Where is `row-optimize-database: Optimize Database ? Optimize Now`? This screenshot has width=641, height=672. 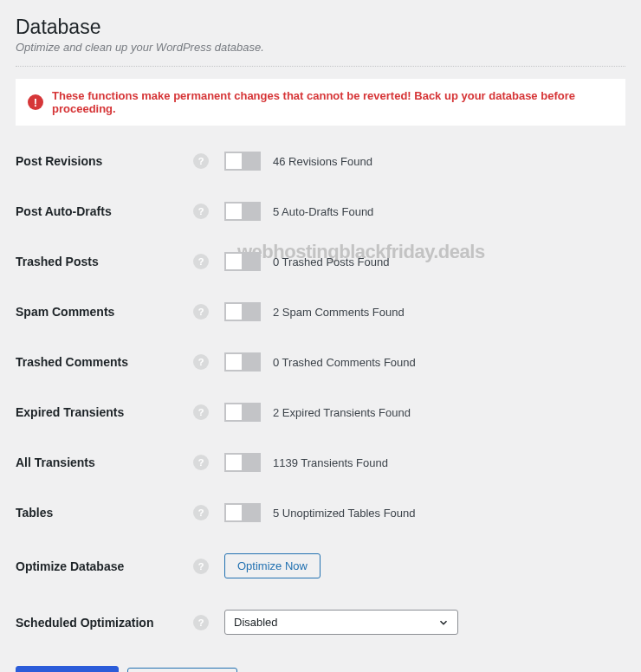 row-optimize-database: Optimize Database ? Optimize Now is located at coordinates (320, 566).